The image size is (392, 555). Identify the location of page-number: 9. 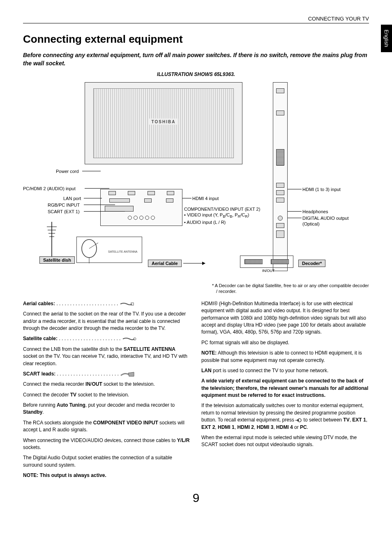
(196, 498).